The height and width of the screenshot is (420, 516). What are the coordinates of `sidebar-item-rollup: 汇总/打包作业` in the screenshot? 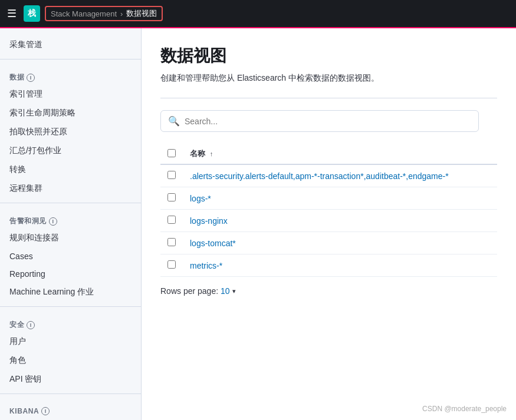 It's located at (71, 151).